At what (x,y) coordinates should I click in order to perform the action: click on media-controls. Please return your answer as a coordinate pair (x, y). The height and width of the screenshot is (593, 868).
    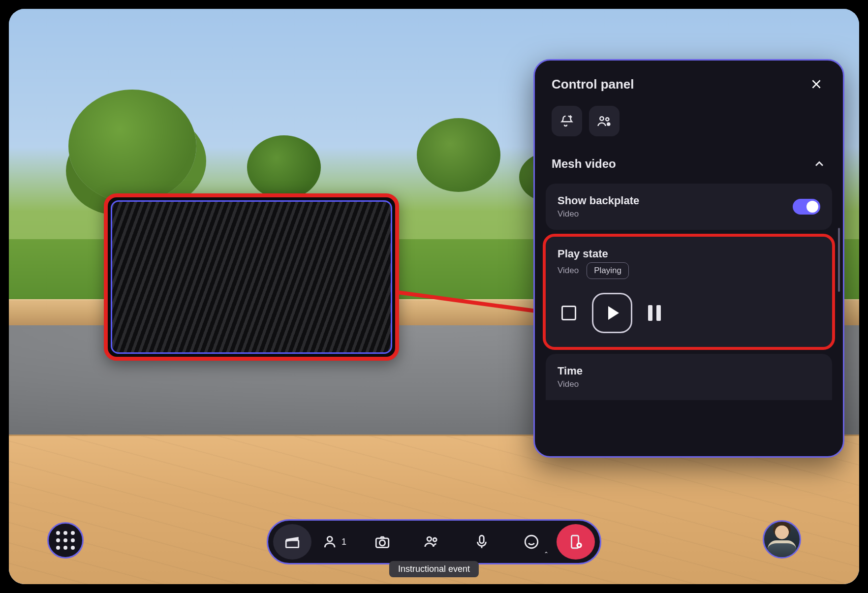
    Looking at the image, I should click on (689, 313).